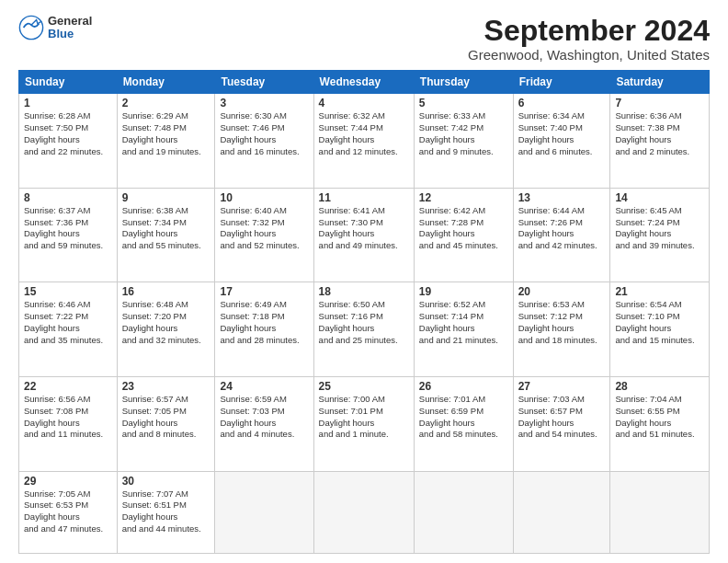 The width and height of the screenshot is (728, 563). Describe the element at coordinates (660, 103) in the screenshot. I see `day-number: 7` at that location.